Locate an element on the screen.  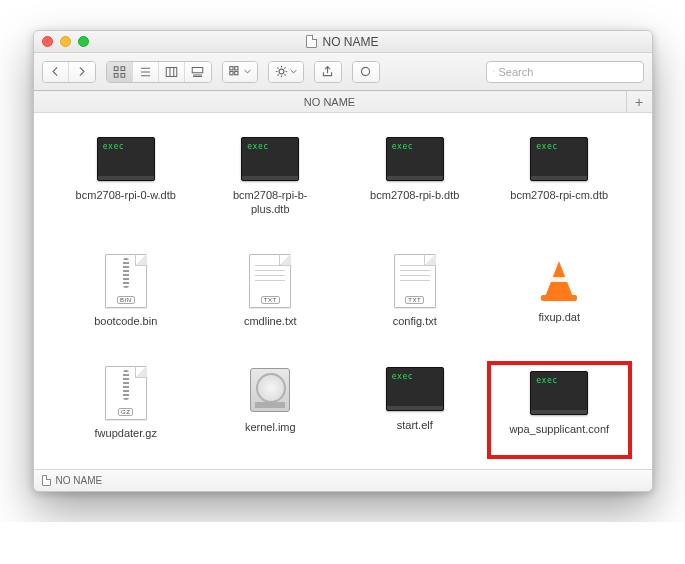
list-view-button is located at coordinates (146, 72).